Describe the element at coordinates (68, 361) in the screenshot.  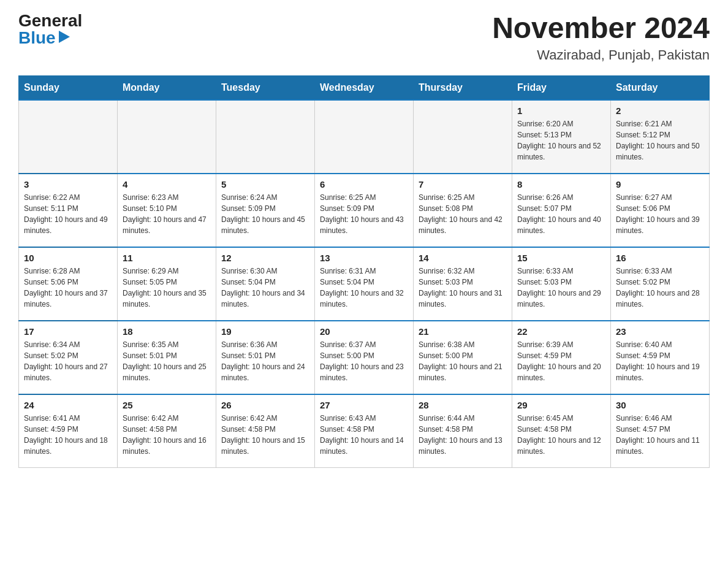
I see `day-info: Sunrise: 6:34 AM Sunset: 5:02 PM Dayligh…` at that location.